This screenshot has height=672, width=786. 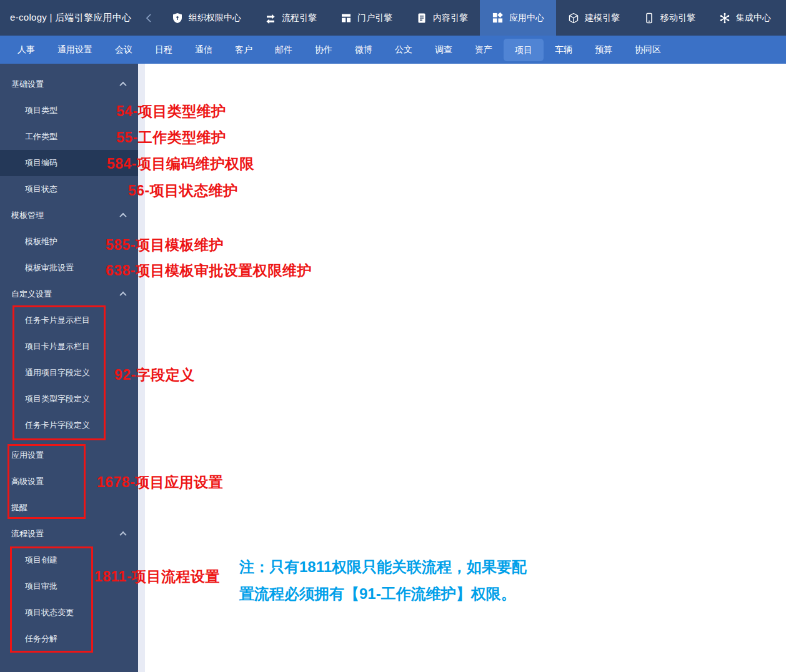 I want to click on portal-layout-icon, so click(x=346, y=18).